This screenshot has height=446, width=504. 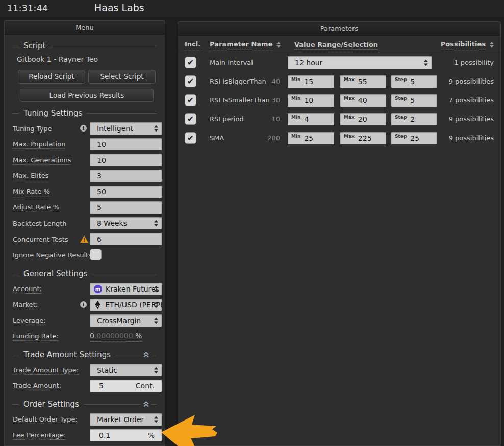 What do you see at coordinates (87, 336) in the screenshot?
I see `funding-rate-row: Funding Rate: 0.00000000 %` at bounding box center [87, 336].